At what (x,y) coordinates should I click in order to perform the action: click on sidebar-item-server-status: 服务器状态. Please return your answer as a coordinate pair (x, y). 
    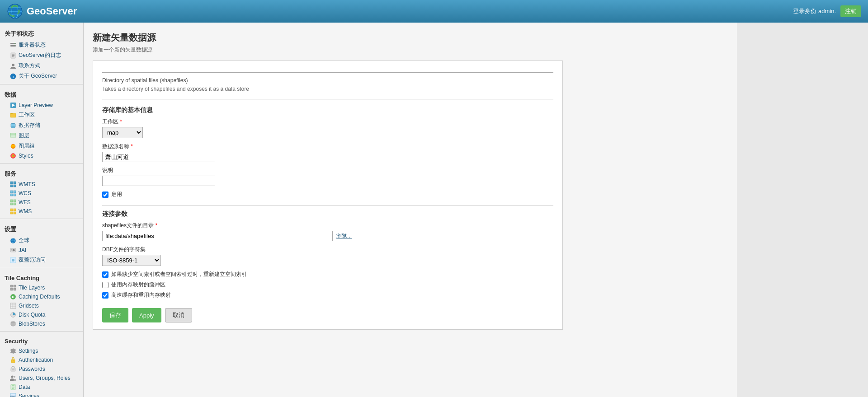
    Looking at the image, I should click on (42, 45).